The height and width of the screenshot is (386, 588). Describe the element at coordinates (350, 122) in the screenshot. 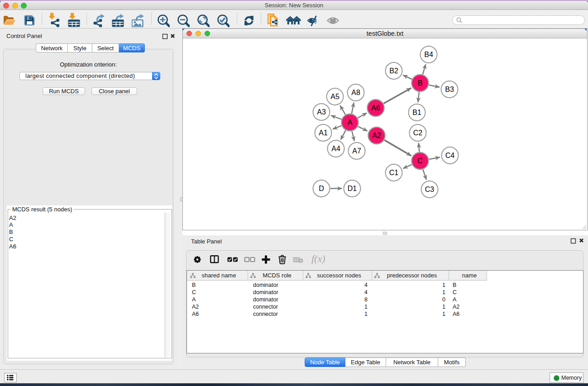

I see `svg-text: A` at that location.